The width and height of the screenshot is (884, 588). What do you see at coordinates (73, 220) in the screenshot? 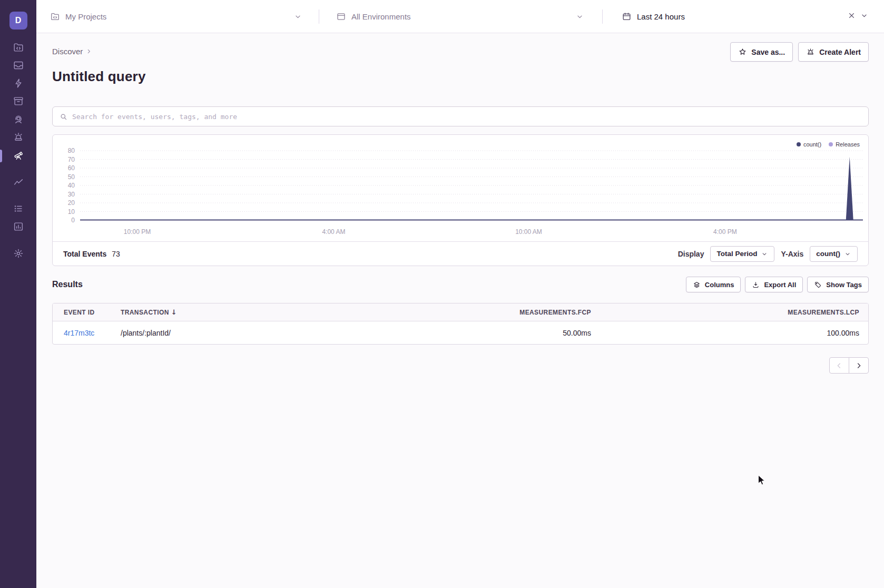
I see `y-axis-tick-label: 0` at bounding box center [73, 220].